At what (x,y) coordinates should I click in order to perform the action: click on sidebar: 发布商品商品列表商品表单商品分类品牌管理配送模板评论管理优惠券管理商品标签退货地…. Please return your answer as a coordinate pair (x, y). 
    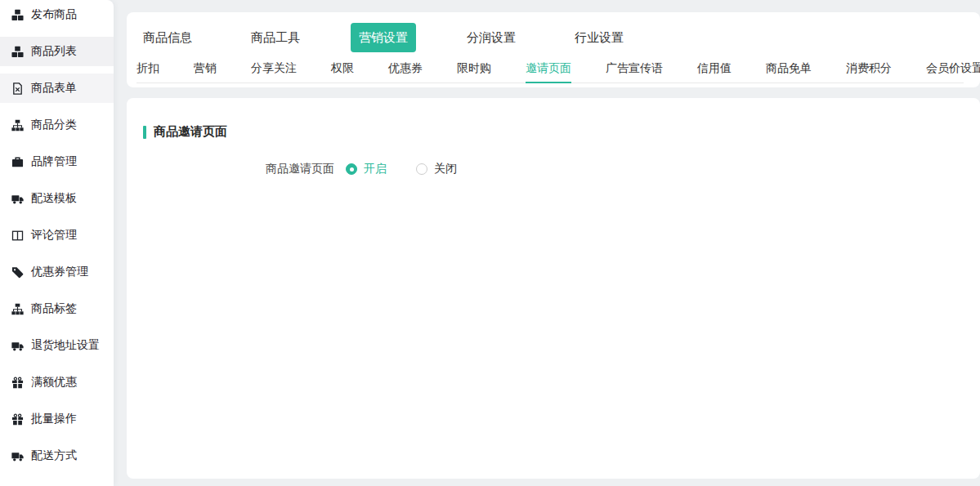
    Looking at the image, I should click on (57, 243).